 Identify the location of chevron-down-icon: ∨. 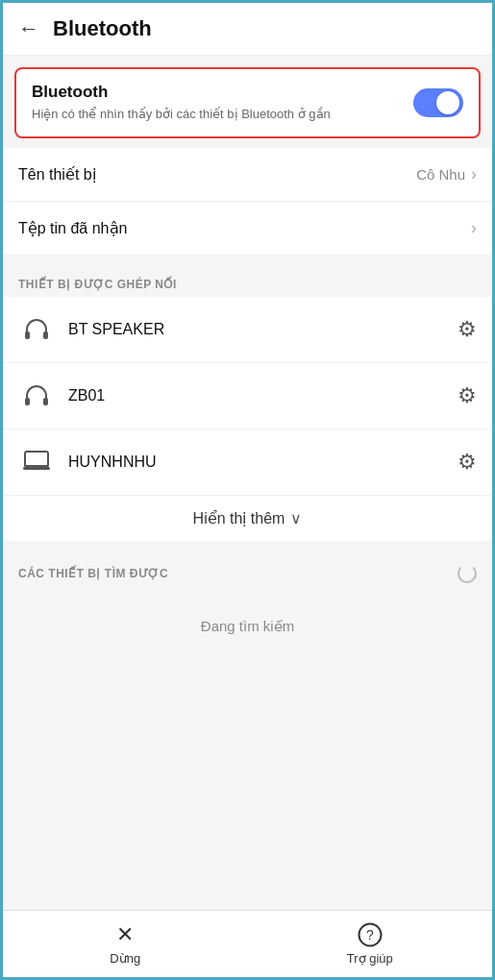
(296, 519).